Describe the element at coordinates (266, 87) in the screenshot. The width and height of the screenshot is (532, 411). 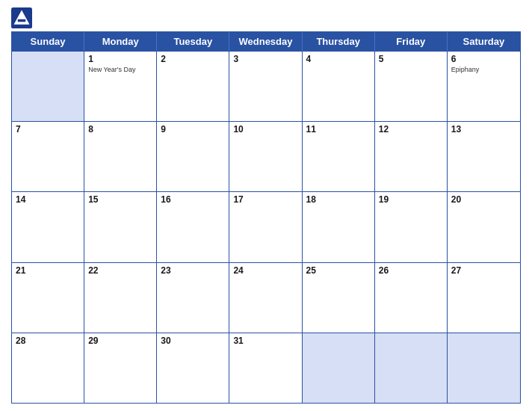
I see `day-cell-w1-d4: 3` at that location.